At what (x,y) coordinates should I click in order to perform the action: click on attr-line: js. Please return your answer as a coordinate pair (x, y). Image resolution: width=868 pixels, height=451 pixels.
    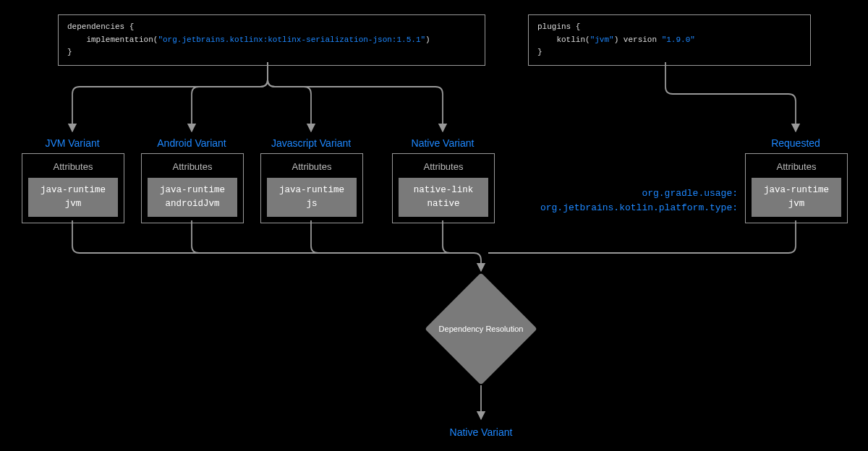
    Looking at the image, I should click on (311, 204).